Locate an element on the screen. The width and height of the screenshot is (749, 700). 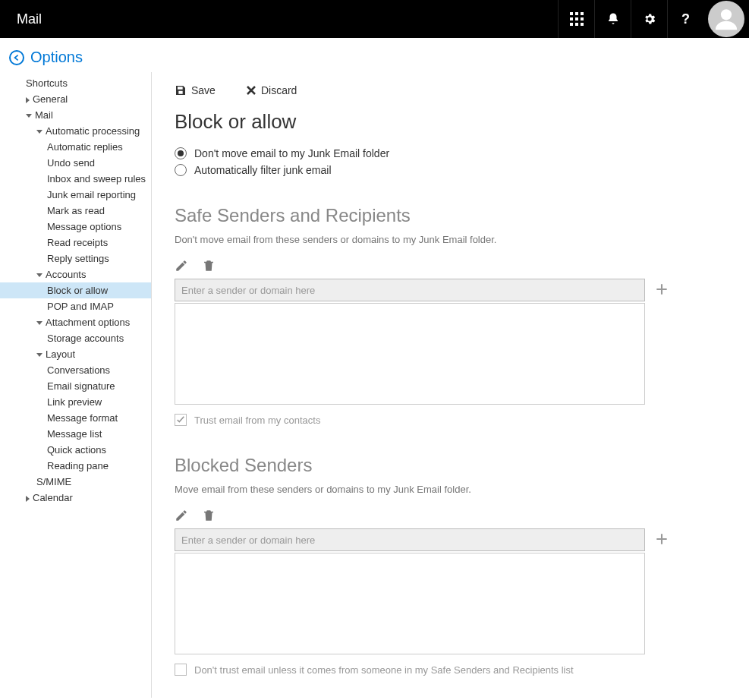
back-arrow-icon is located at coordinates (17, 58).